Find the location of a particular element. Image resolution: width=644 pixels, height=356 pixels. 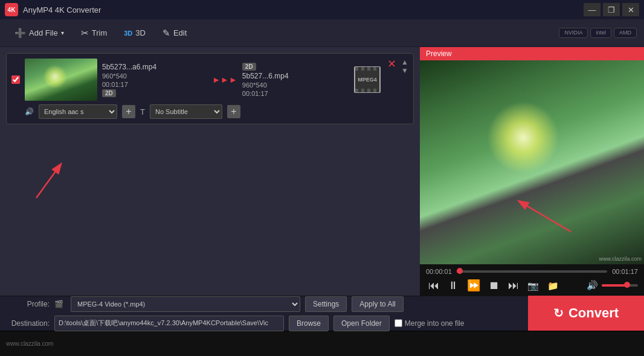

file-checkbox is located at coordinates (16, 80).